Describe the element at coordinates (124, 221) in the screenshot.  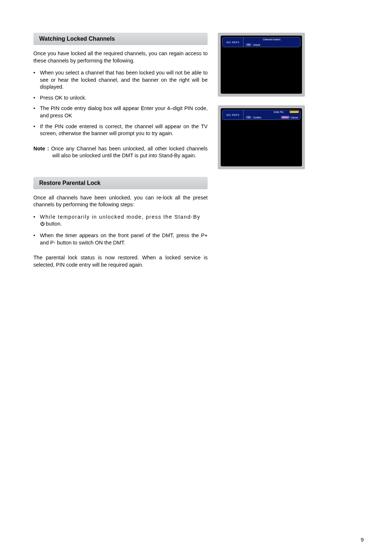
I see `section2-bullet-1: While temporarily in unlocked mode, pres…` at that location.